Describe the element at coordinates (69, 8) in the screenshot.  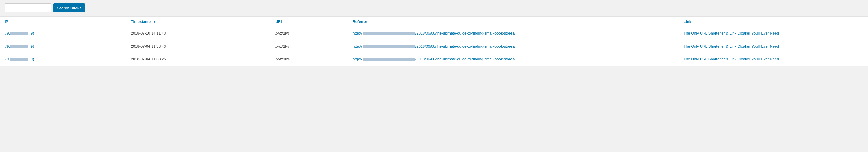
I see `search-clicks-button: Search Clicks` at that location.